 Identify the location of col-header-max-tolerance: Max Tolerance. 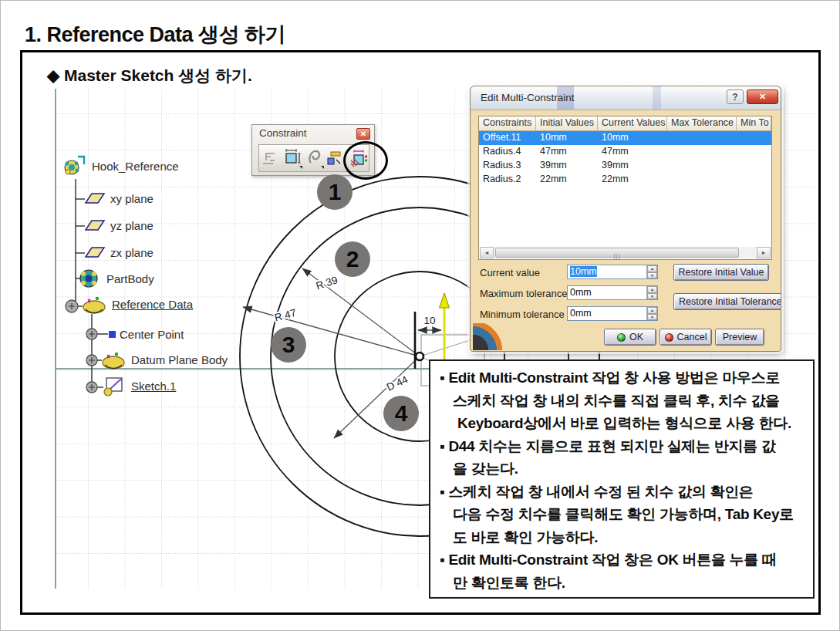
(702, 123).